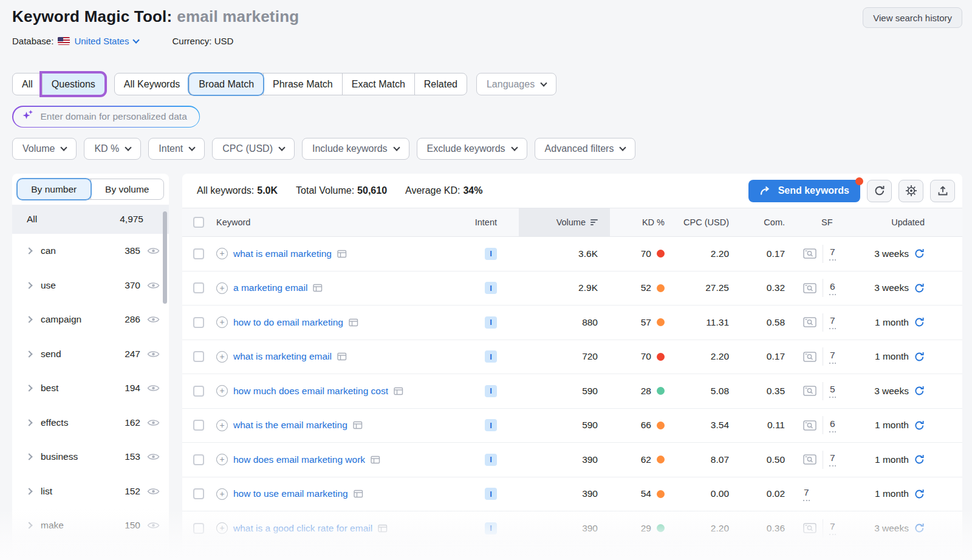  I want to click on keyword-link: how to use email marketing, so click(290, 494).